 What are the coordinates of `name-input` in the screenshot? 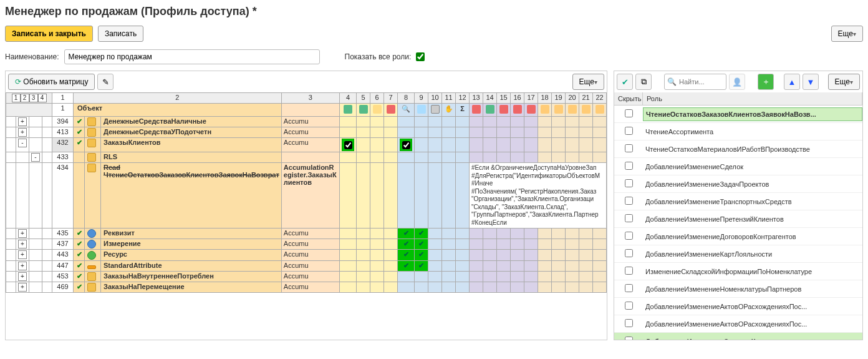 It's located at (192, 57).